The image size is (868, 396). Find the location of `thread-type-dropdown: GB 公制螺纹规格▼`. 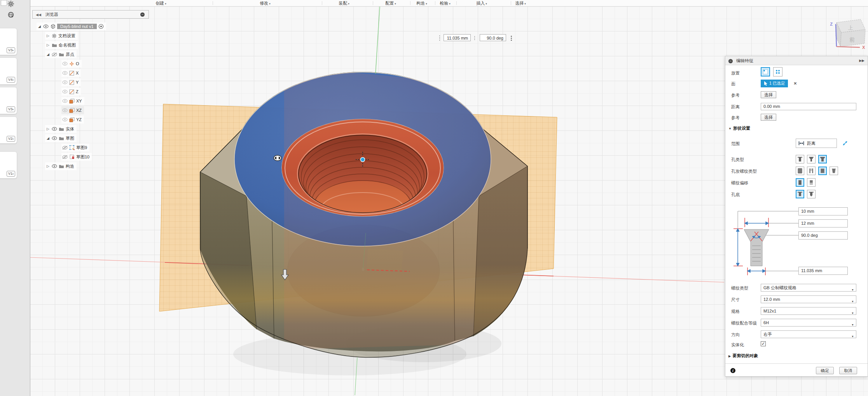

thread-type-dropdown: GB 公制螺纹规格▼ is located at coordinates (809, 288).